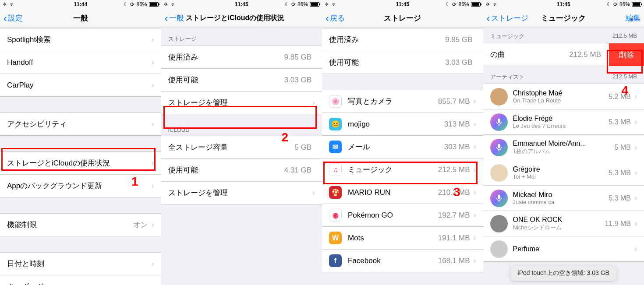 This screenshot has height=285, width=644. What do you see at coordinates (561, 202) in the screenshot?
I see `artist-sub: Juste comme ça` at bounding box center [561, 202].